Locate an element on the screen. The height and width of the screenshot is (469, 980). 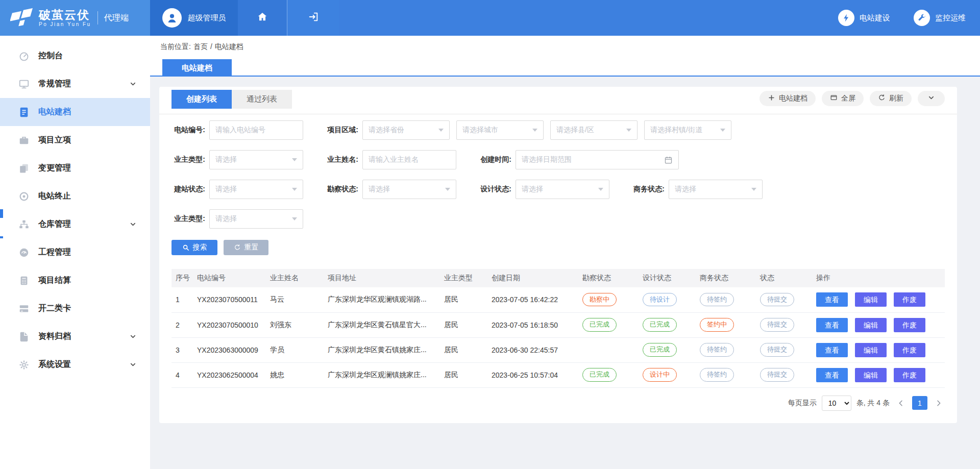
business-status-label: 商务状态: is located at coordinates (648, 189).